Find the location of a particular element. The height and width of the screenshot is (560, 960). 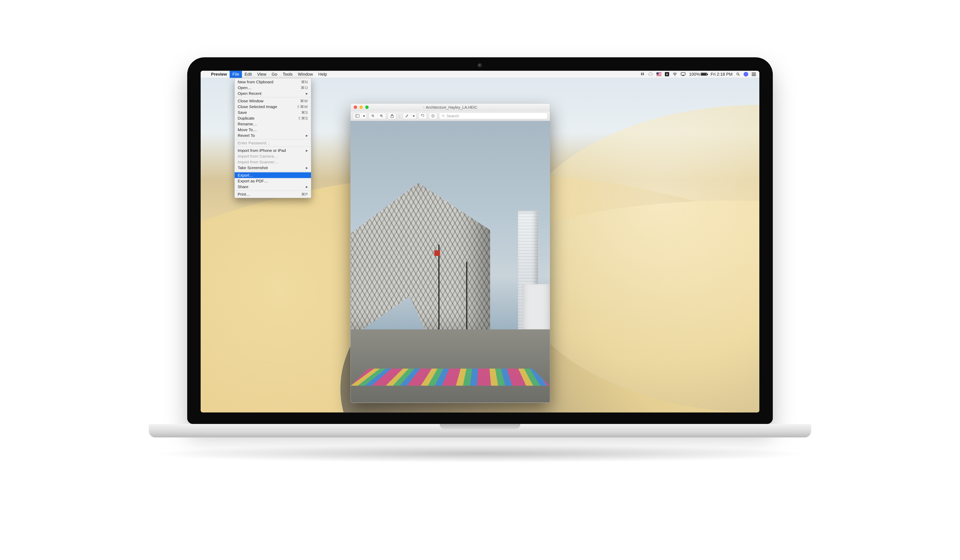

window-zoom-button is located at coordinates (367, 107).